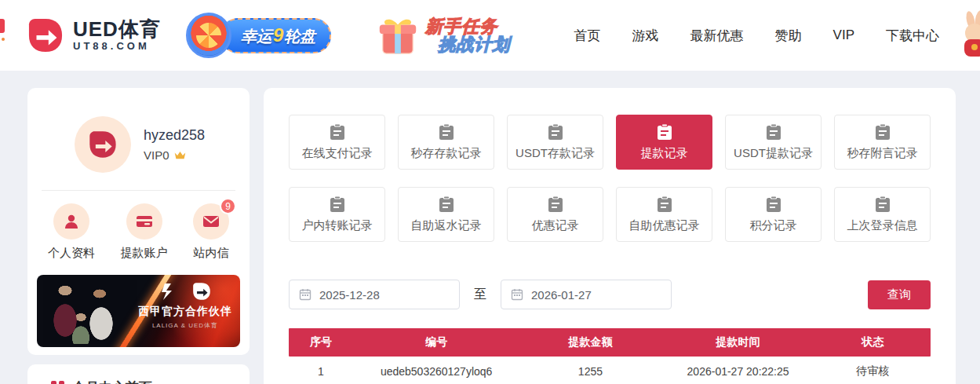 Image resolution: width=980 pixels, height=384 pixels. Describe the element at coordinates (882, 142) in the screenshot. I see `tab-quick-deposit-memo-records: 秒存附言记录` at that location.